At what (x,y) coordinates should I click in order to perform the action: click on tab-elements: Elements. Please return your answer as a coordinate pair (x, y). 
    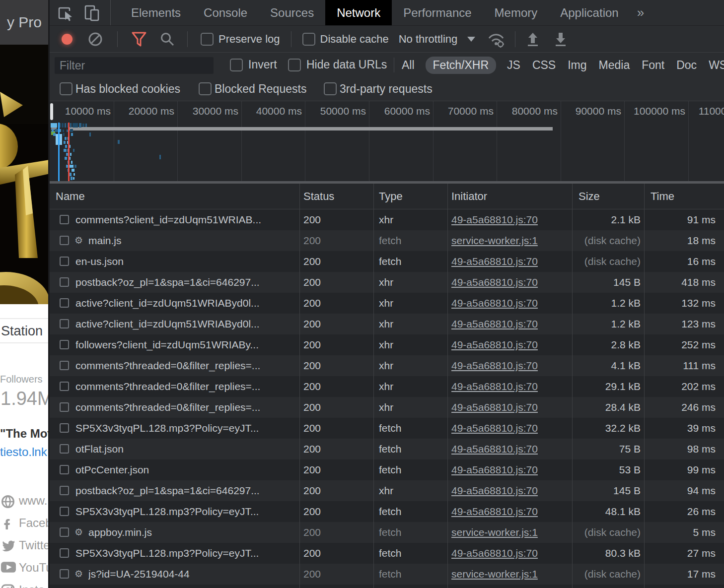
    Looking at the image, I should click on (156, 13).